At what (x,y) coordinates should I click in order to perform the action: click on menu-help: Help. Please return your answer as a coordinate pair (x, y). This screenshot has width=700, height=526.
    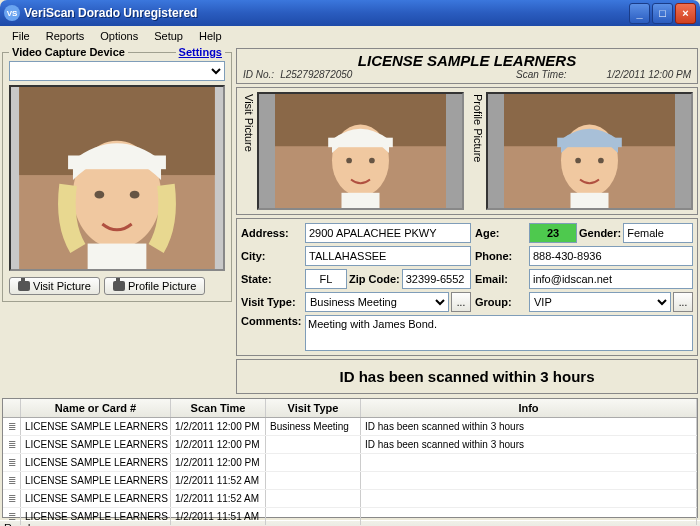
    Looking at the image, I should click on (210, 36).